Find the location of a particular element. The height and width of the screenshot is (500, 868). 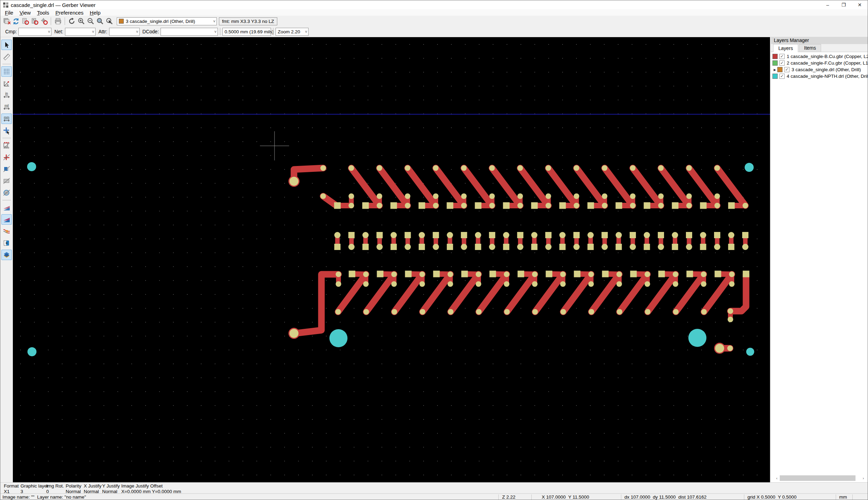

svg-text: mil is located at coordinates (7, 106).